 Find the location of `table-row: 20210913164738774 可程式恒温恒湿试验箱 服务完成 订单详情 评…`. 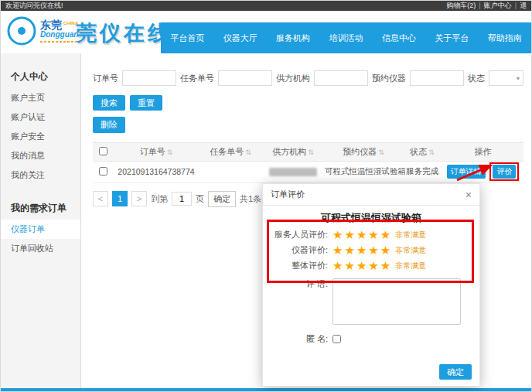

table-row: 20210913164738774 可程式恒温恒湿试验箱 服务完成 订单详情 评… is located at coordinates (308, 172).